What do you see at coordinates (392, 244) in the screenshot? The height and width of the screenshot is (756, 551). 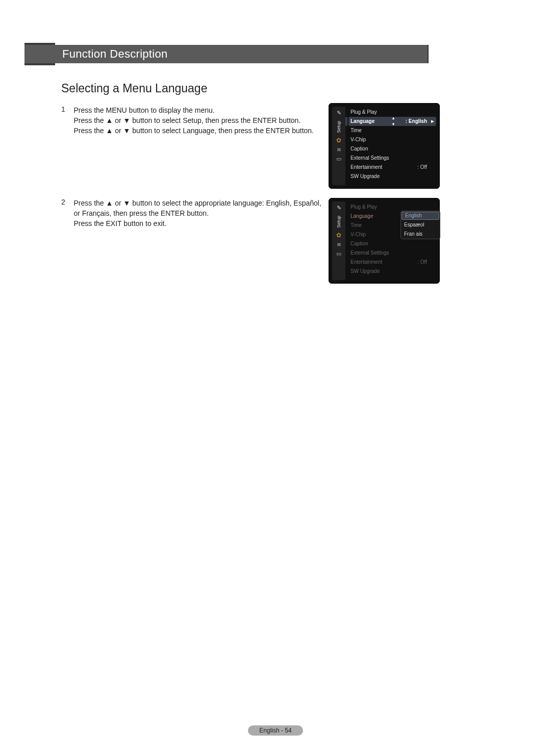 I see `menu2-item-caption: Caption` at bounding box center [392, 244].